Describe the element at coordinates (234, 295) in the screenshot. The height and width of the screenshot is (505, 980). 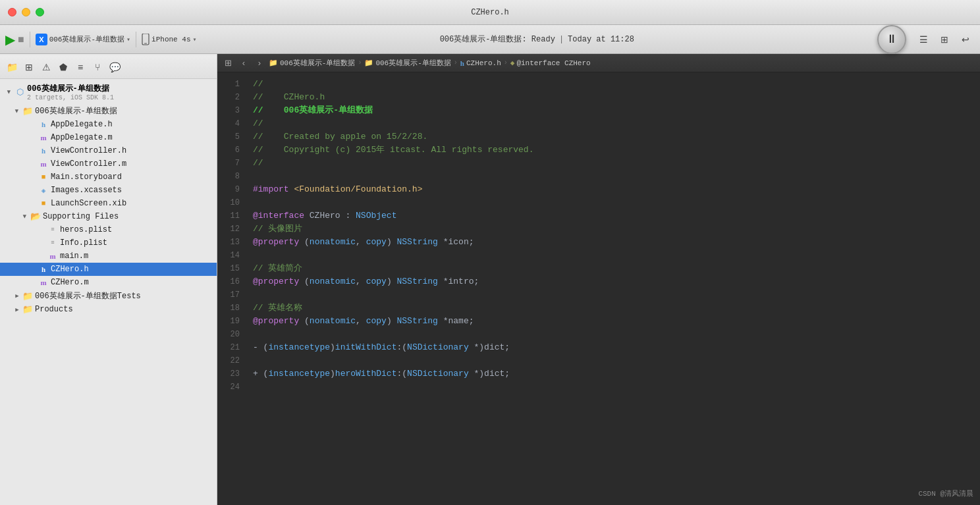
I see `line-num-17: 17` at that location.